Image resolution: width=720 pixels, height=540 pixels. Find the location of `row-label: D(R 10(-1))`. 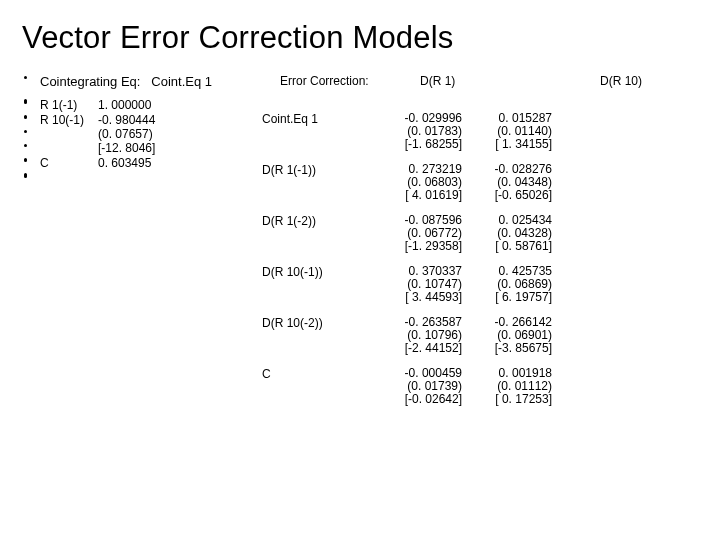

row-label: D(R 10(-1)) is located at coordinates (317, 284).